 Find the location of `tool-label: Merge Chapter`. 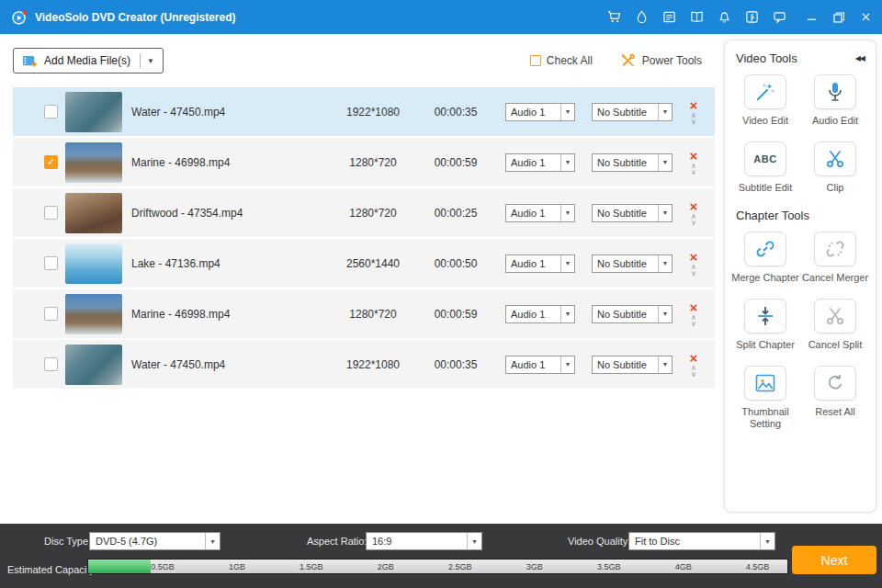

tool-label: Merge Chapter is located at coordinates (764, 277).